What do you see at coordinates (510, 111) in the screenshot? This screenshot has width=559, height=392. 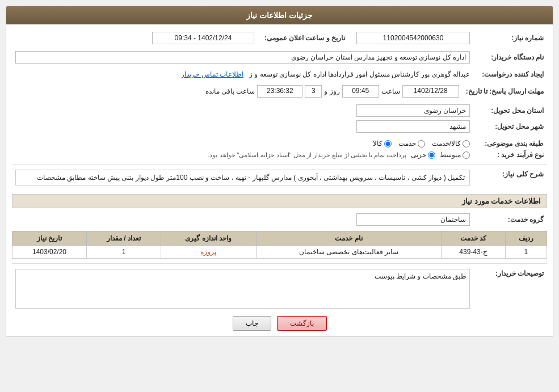 I see `ostanTahvil-label: استان محل تحویل:` at bounding box center [510, 111].